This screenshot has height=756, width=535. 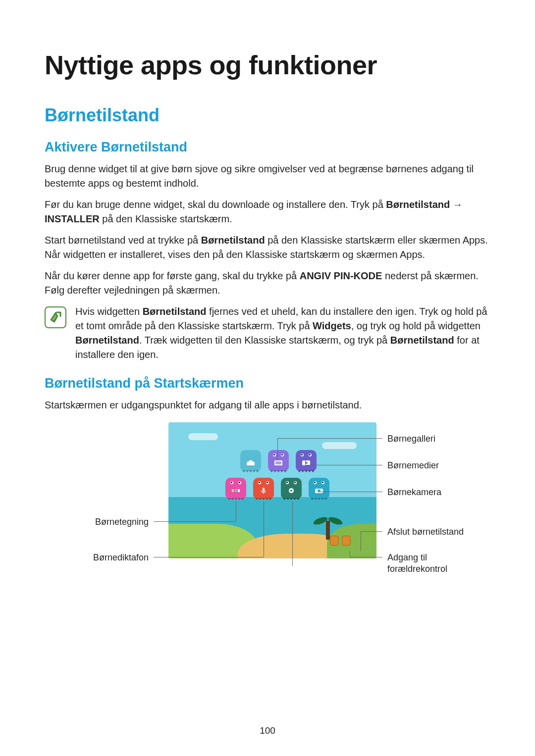 What do you see at coordinates (268, 405) in the screenshot?
I see `paragraph-startskaerm-intro: Startskærmen er udgangspunktet for adgan…` at bounding box center [268, 405].